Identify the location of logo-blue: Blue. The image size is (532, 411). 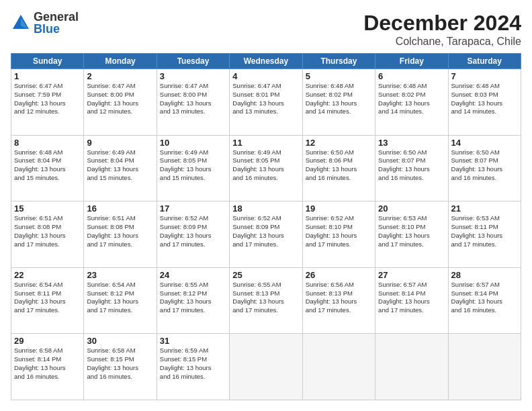
(56, 29).